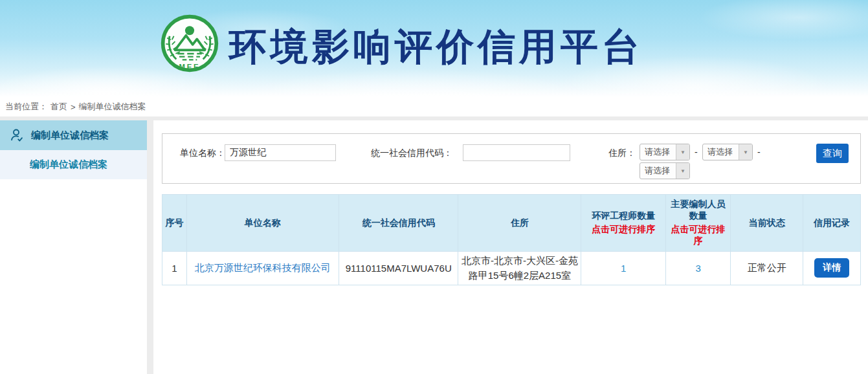  What do you see at coordinates (511, 159) in the screenshot?
I see `search-panel: 单位名称： 统一社会信用代码： 住所： 请选择 ▼ - 请选择 ▼ - 请选择 …` at bounding box center [511, 159].